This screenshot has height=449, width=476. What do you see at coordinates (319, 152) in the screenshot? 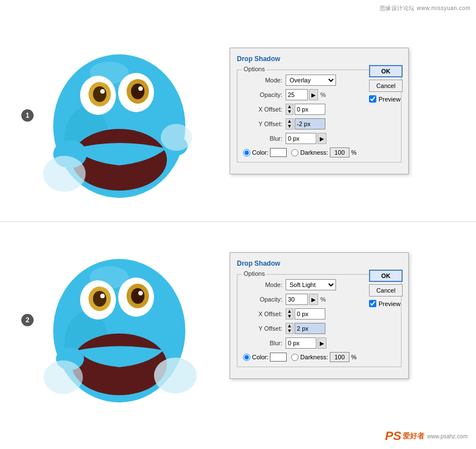
I see `color-row-1: Color: Darkness: %` at bounding box center [319, 152].